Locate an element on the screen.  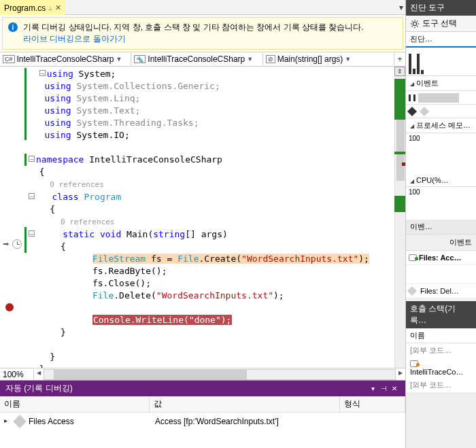
step-back-icon: ⮕ is located at coordinates (6, 245).